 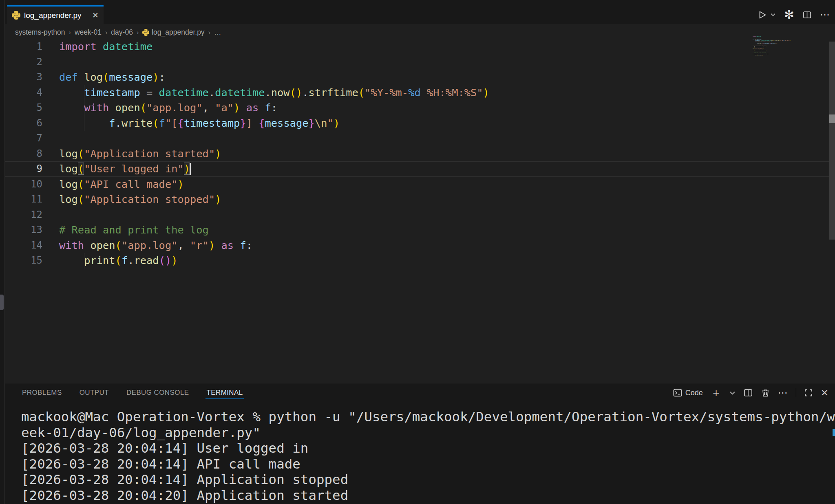 What do you see at coordinates (149, 154) in the screenshot?
I see `code-token: "Application started"` at bounding box center [149, 154].